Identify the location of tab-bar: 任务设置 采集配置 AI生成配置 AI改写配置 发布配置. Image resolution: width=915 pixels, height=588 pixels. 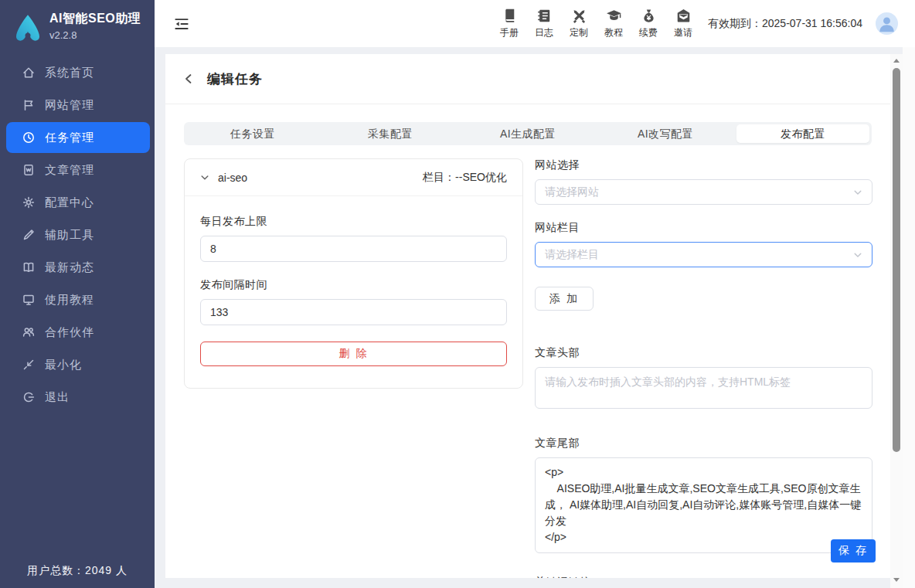
(528, 134).